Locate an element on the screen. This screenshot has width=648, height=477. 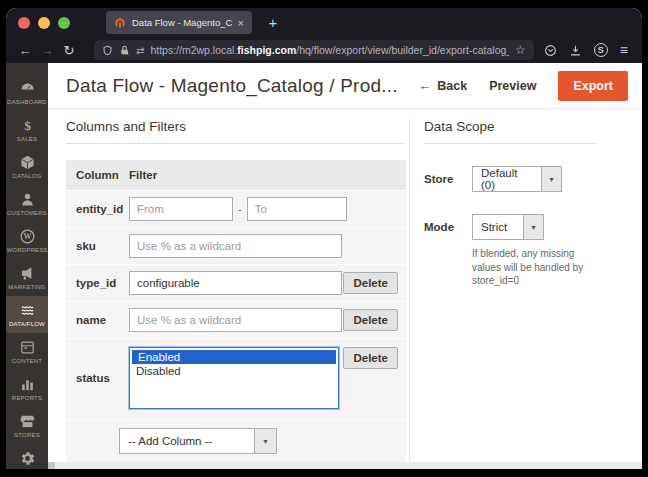
columns-section-title: Columns and Filters is located at coordinates (236, 131).